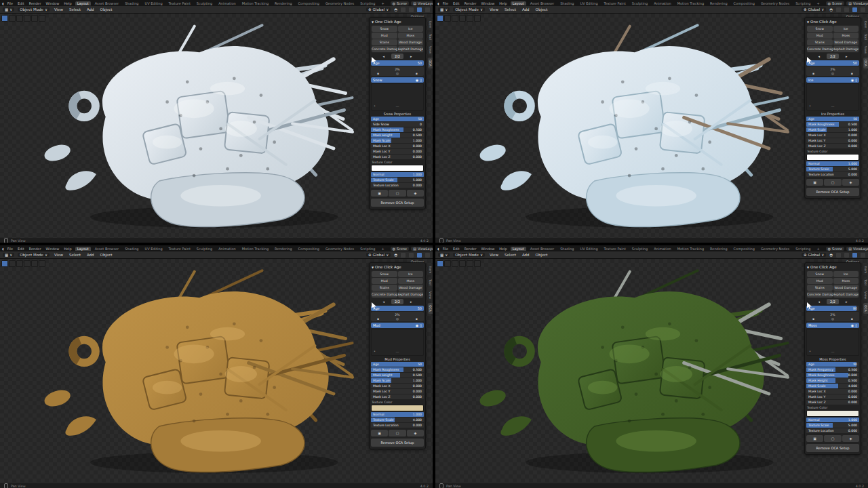 This screenshot has height=488, width=868. What do you see at coordinates (205, 3) in the screenshot?
I see `tab-sculpting: Sculpting` at bounding box center [205, 3].